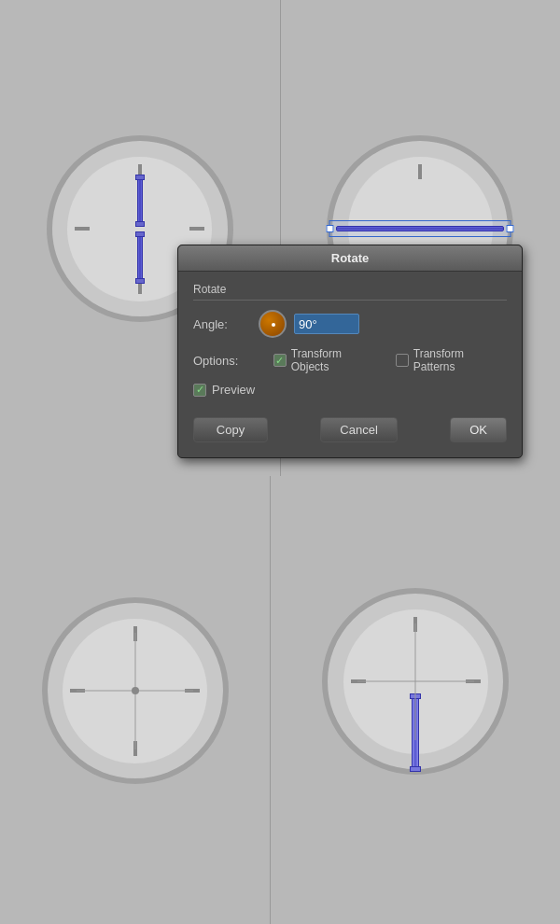 This screenshot has height=924, width=560. Describe the element at coordinates (350, 427) in the screenshot. I see `rotate-dialog-buttons: Copy Cancel OK` at that location.